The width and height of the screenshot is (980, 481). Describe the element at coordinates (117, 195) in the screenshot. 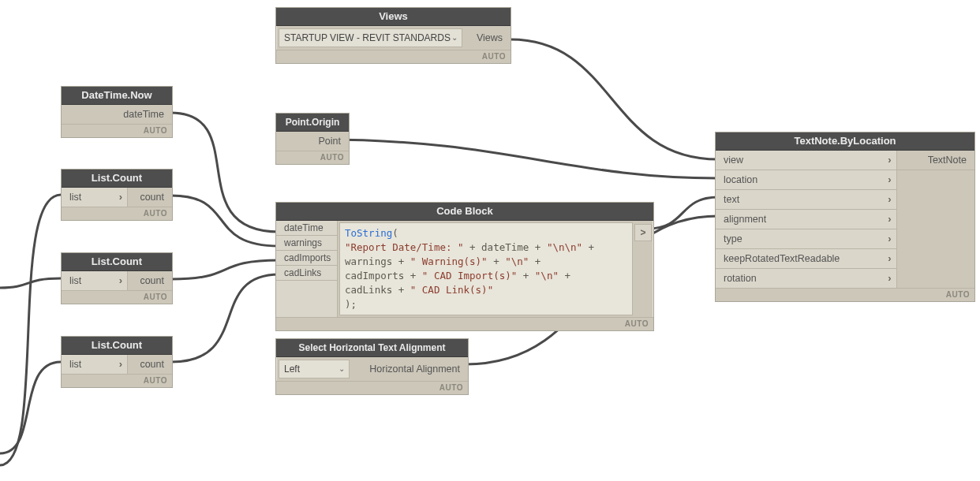

I see `node-list-count-1: List.Count list› count AUTO` at that location.